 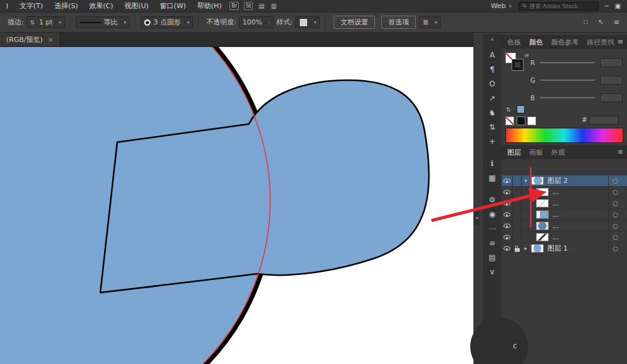 I want to click on none-swatch, so click(x=510, y=121).